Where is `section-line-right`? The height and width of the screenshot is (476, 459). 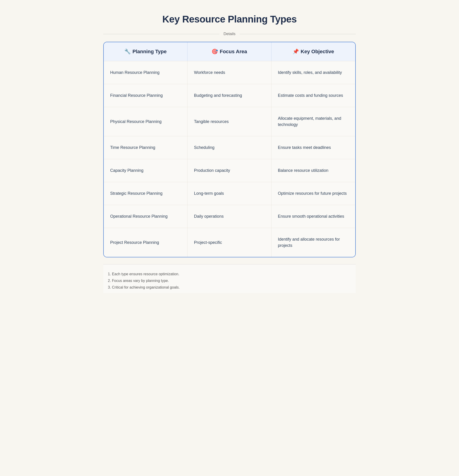
section-line-right is located at coordinates (298, 34).